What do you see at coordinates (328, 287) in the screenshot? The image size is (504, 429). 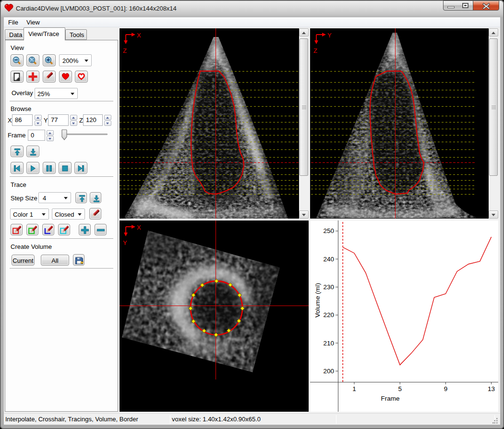 I see `svg-text: 230` at bounding box center [328, 287].